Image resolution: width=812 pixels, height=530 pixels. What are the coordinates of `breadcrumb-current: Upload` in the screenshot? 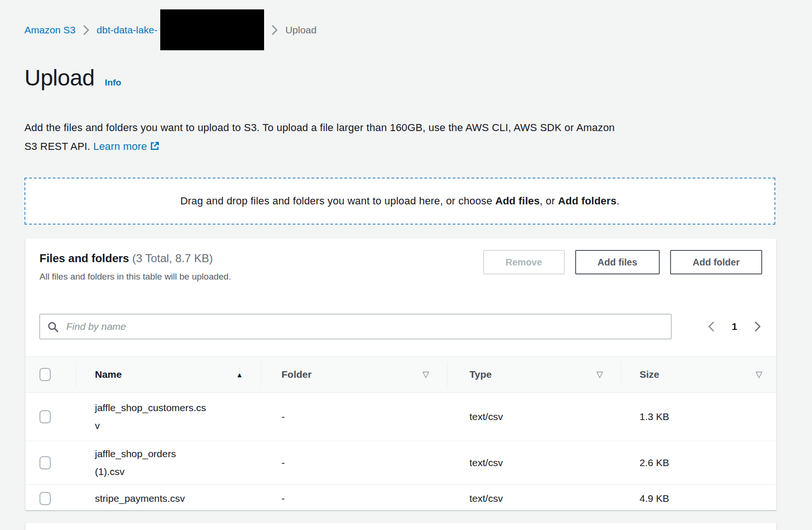 It's located at (301, 30).